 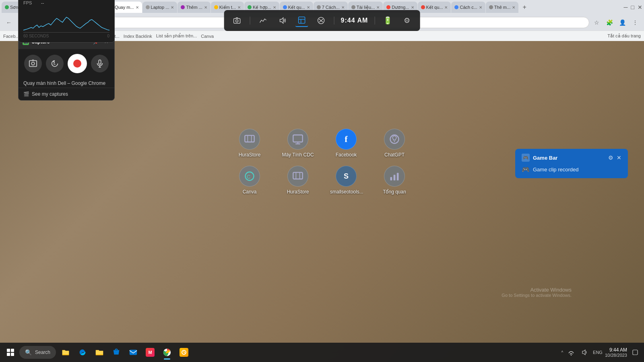 I want to click on shortcut-canva-icon: C, so click(x=250, y=176).